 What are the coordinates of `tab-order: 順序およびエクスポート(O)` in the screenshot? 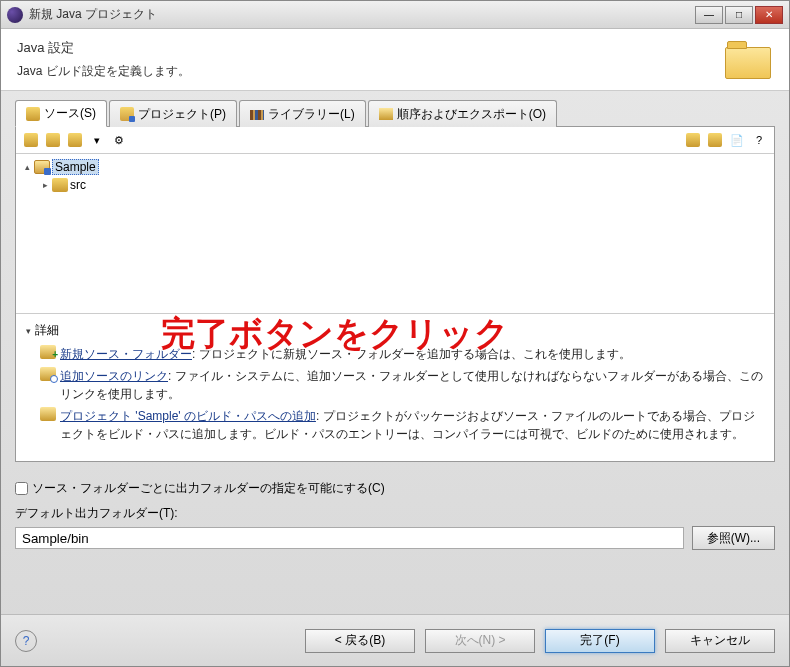 It's located at (462, 114).